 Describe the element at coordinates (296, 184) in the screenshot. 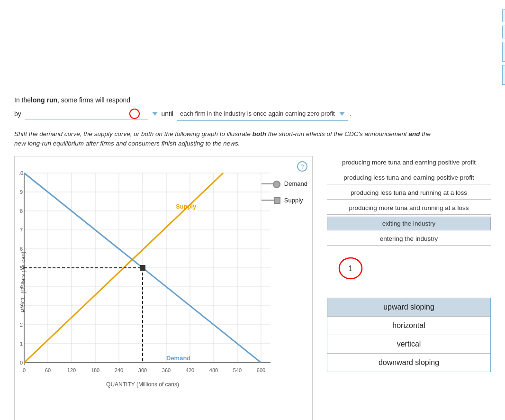

I see `legend-demand-label: Demand` at that location.